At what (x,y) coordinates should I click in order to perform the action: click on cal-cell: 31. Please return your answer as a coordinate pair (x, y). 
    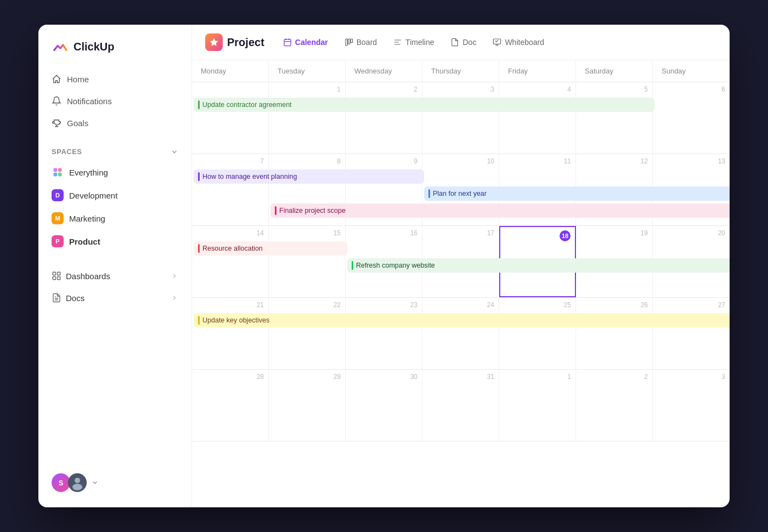
    Looking at the image, I should click on (461, 405).